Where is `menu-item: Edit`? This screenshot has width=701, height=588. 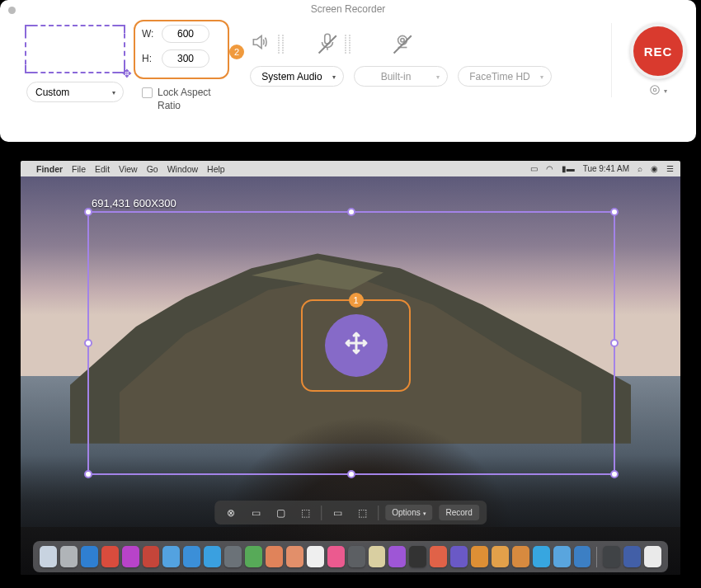 menu-item: Edit is located at coordinates (102, 169).